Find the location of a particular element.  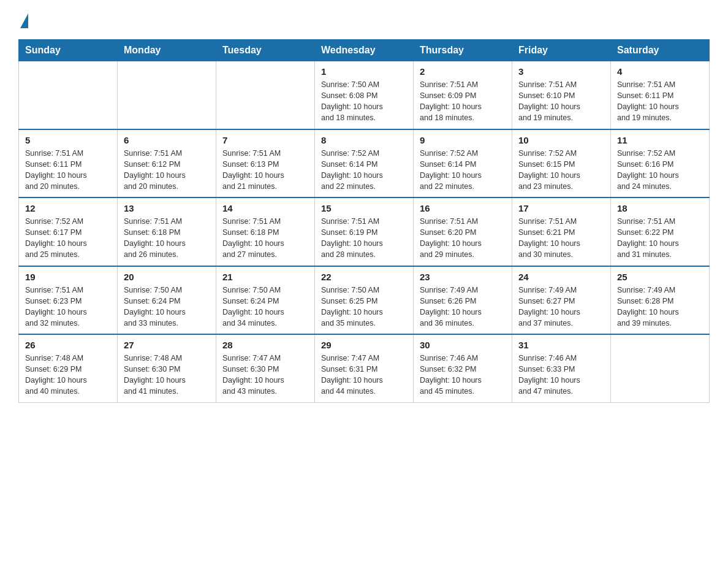

day-number: 24 is located at coordinates (561, 277).